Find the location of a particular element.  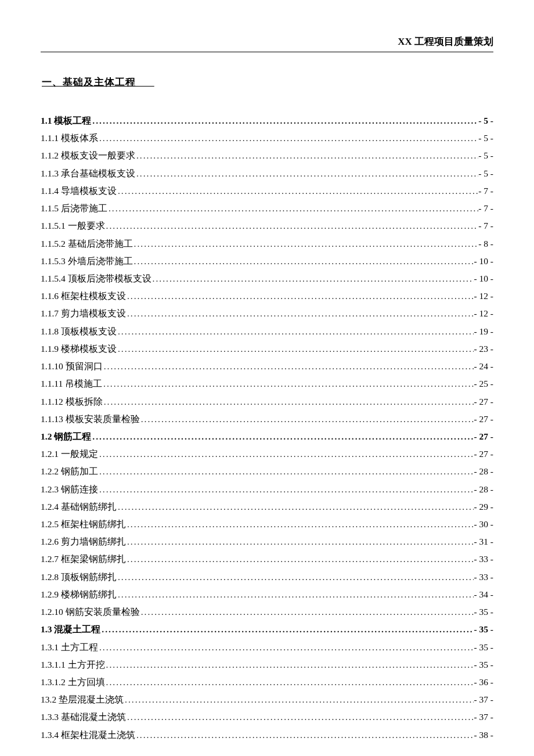

toc-entry-label: 1.3.4 框架柱混凝土浇筑 is located at coordinates (88, 735).